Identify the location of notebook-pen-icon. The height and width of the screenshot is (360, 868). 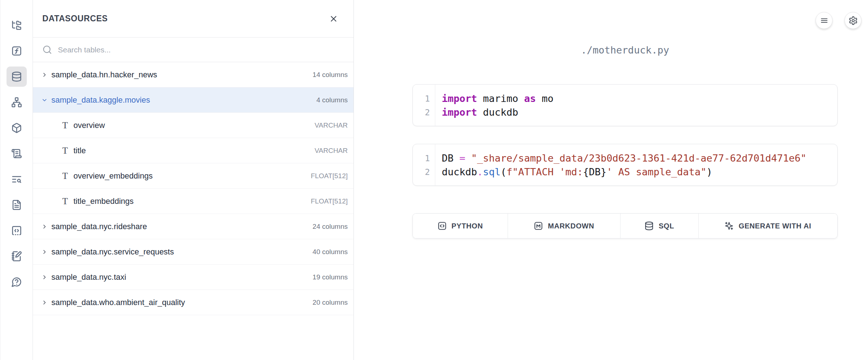
(17, 256).